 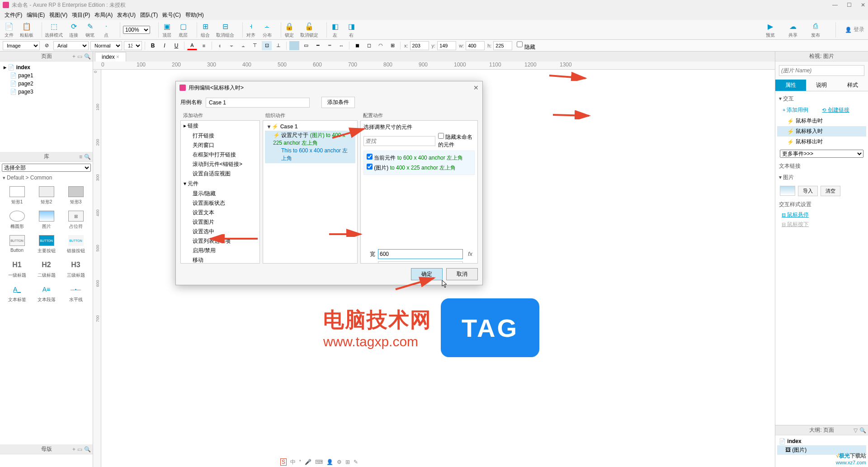 What do you see at coordinates (310, 127) in the screenshot?
I see `org-case: ▾ ⚡ Case 1` at bounding box center [310, 127].